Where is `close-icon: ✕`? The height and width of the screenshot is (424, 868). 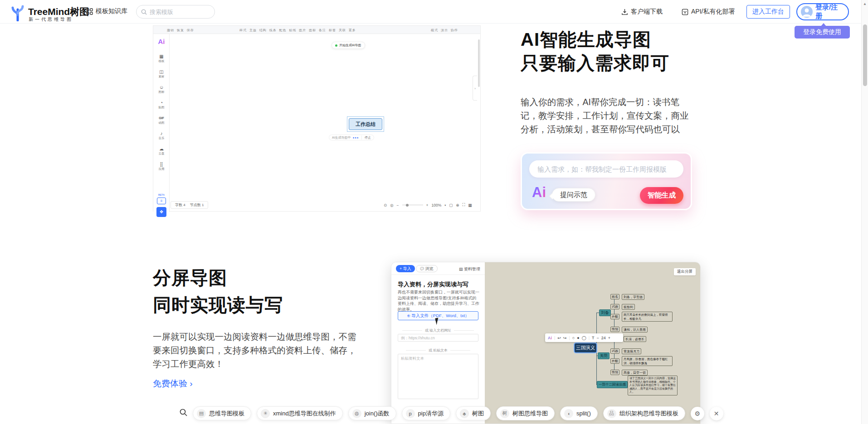
close-icon: ✕ is located at coordinates (717, 414).